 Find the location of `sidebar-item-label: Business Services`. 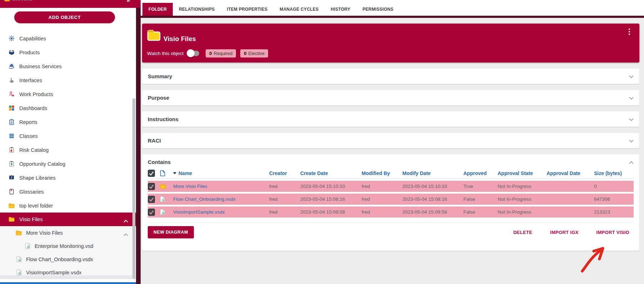

sidebar-item-label: Business Services is located at coordinates (40, 66).